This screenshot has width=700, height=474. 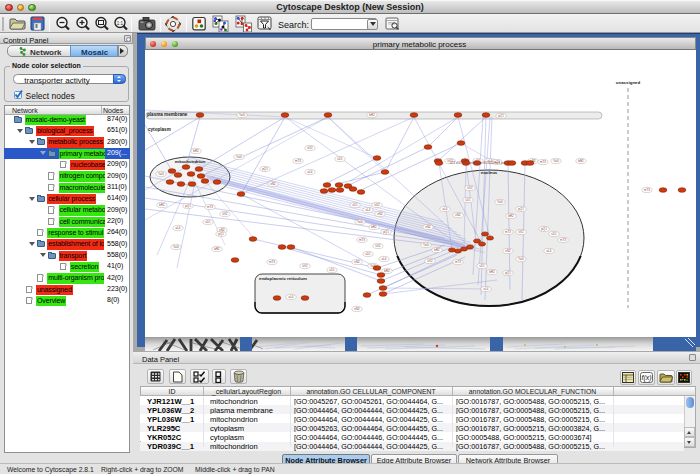 What do you see at coordinates (488, 172) in the screenshot?
I see `svg-text: nucleus` at bounding box center [488, 172].